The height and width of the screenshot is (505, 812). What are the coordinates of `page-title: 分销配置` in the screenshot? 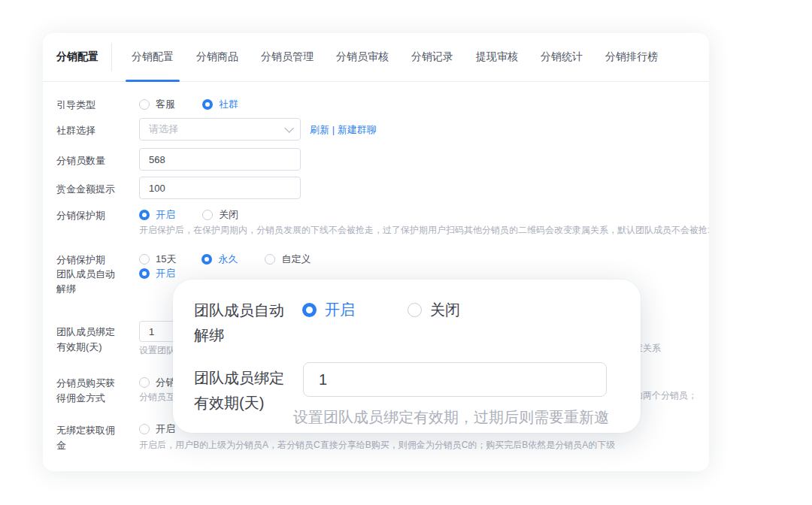 It's located at (77, 57).